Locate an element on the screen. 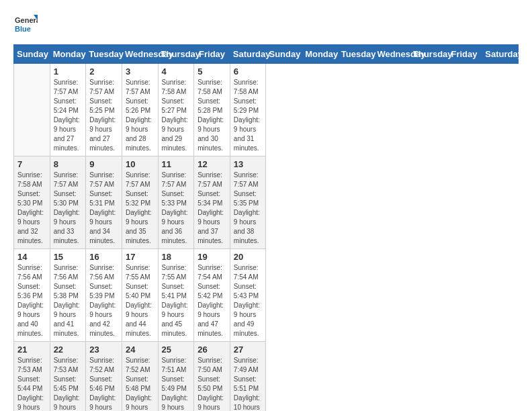 The width and height of the screenshot is (532, 411). day-number: 18 is located at coordinates (176, 257).